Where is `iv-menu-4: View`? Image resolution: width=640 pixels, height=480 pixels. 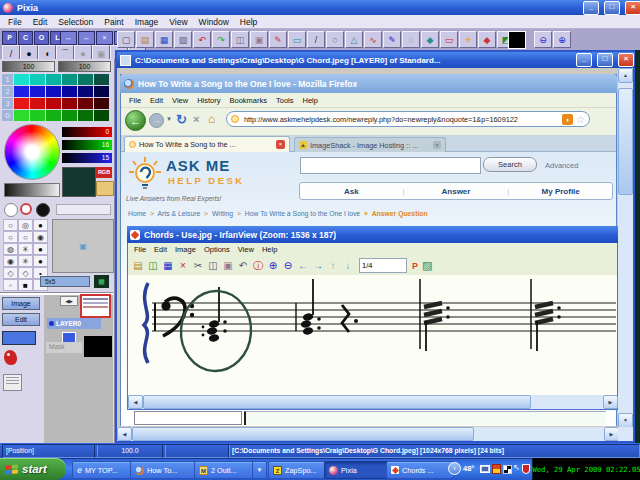
iv-menu-4: View is located at coordinates (246, 250).